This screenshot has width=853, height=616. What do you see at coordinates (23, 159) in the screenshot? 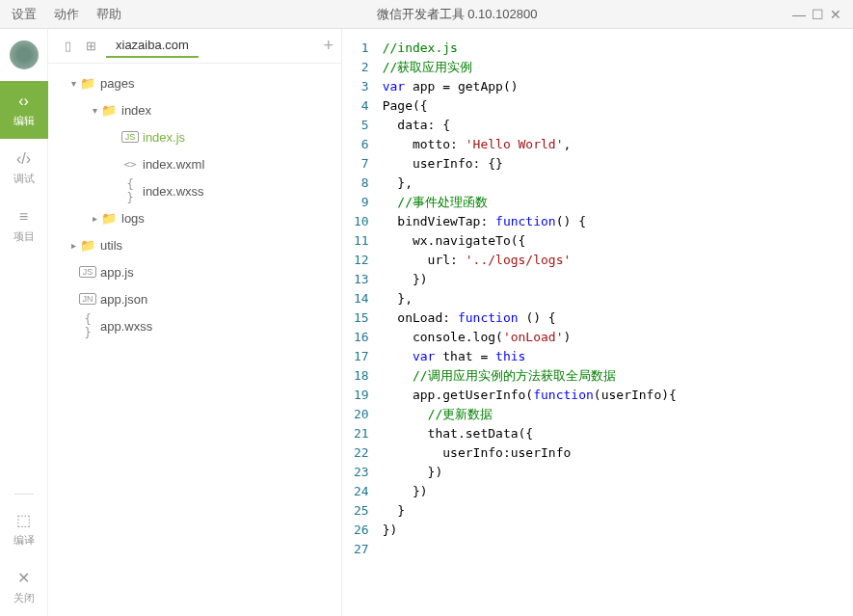
I see `debug-icon: ‹/›` at bounding box center [23, 159].